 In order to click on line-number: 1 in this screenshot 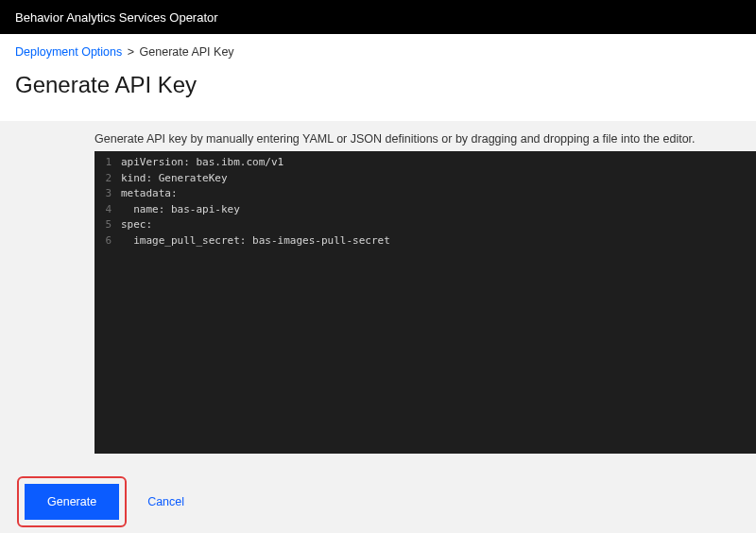, I will do `click(108, 163)`.